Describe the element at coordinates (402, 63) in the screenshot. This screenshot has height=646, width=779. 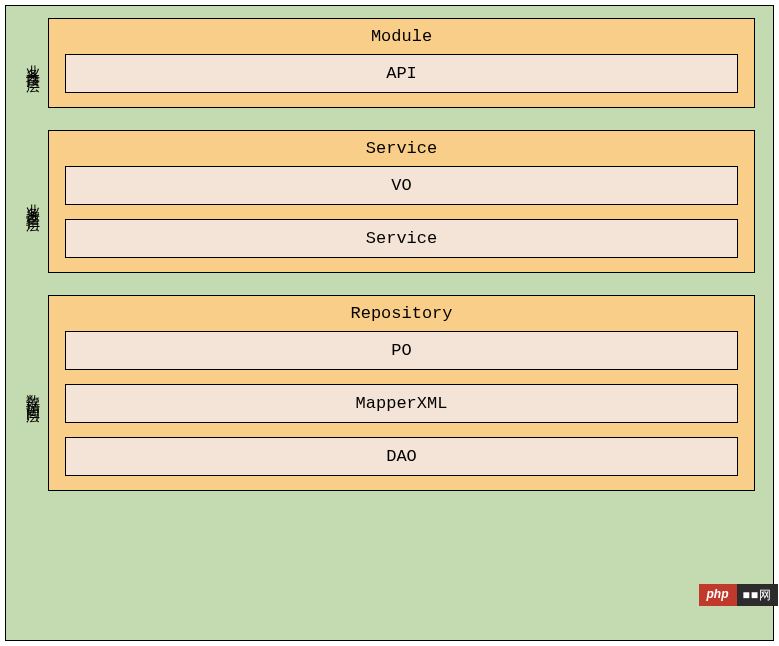
I see `module-box: Module API` at that location.